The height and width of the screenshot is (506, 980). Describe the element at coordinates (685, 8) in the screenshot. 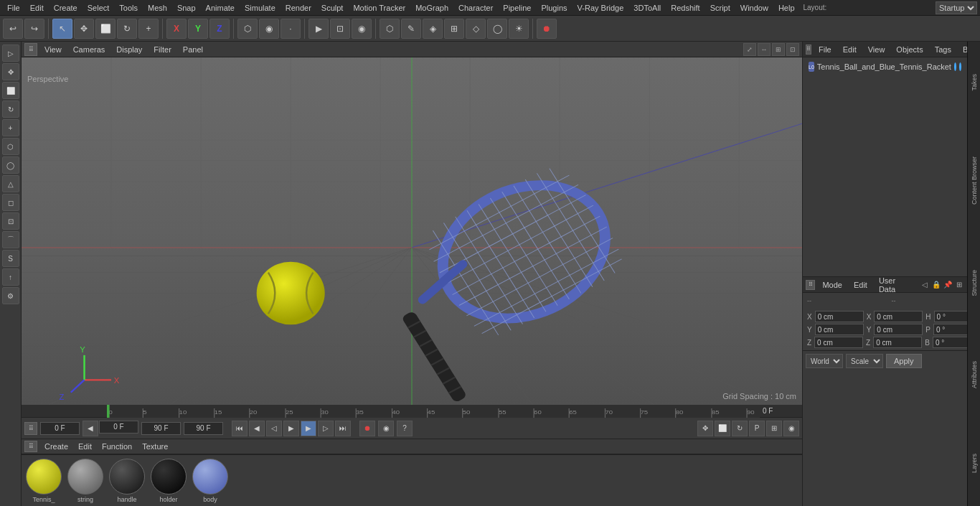

I see `menu-redshift: Redshift` at that location.